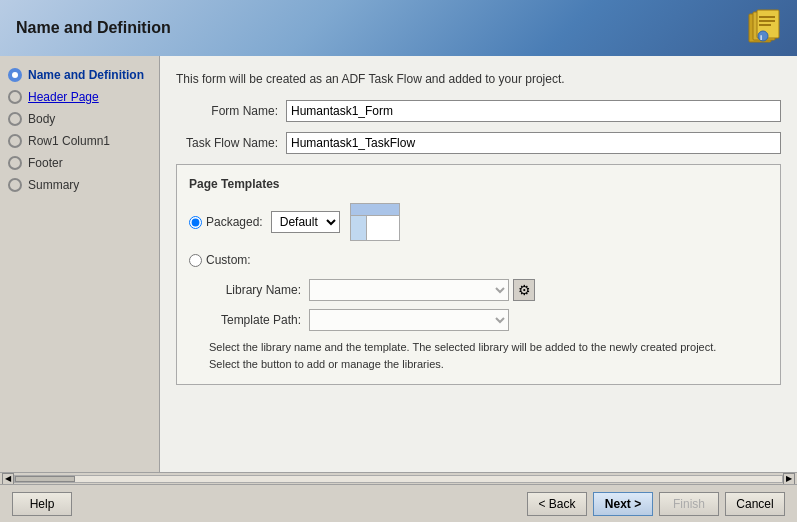 The height and width of the screenshot is (522, 797). What do you see at coordinates (488, 290) in the screenshot?
I see `library-name-row: Library Name: ⚙` at bounding box center [488, 290].